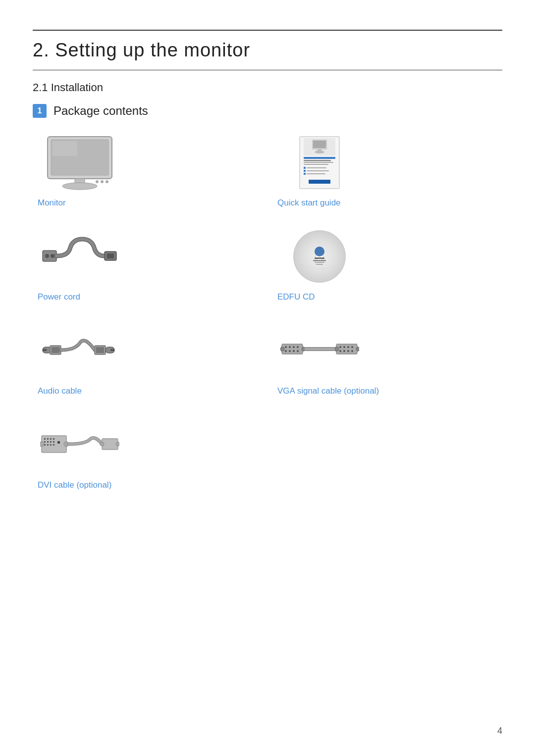 The width and height of the screenshot is (535, 756). What do you see at coordinates (80, 256) in the screenshot?
I see `powercord-icon` at bounding box center [80, 256].